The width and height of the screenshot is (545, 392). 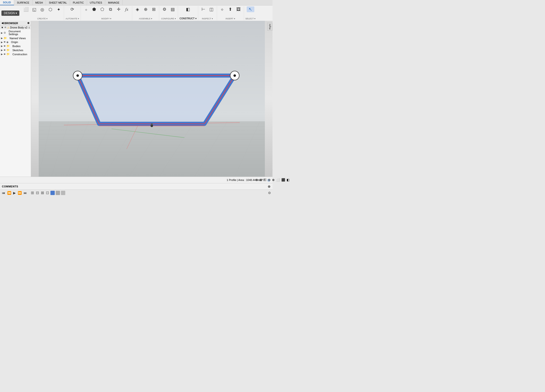 I want to click on comments-label: COMMENTS, so click(x=10, y=187).